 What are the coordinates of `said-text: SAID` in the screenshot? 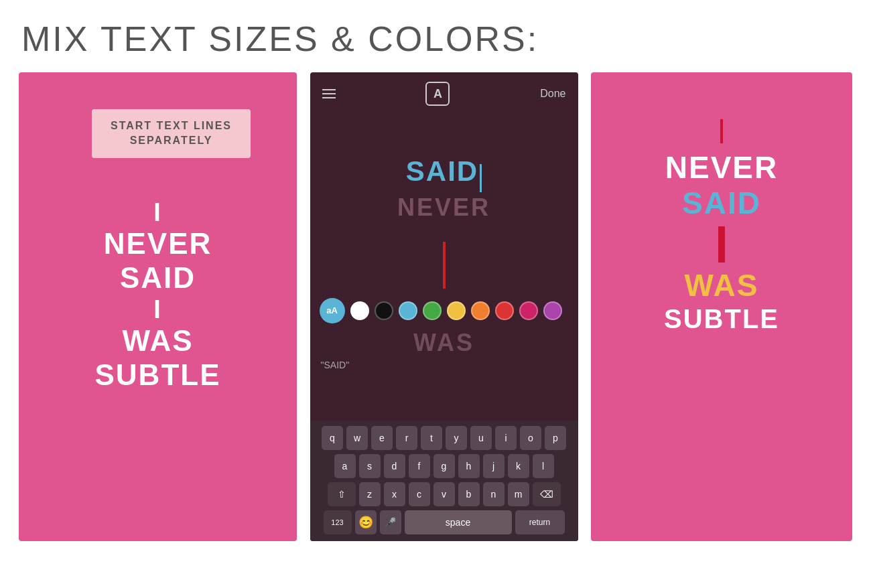 It's located at (442, 171).